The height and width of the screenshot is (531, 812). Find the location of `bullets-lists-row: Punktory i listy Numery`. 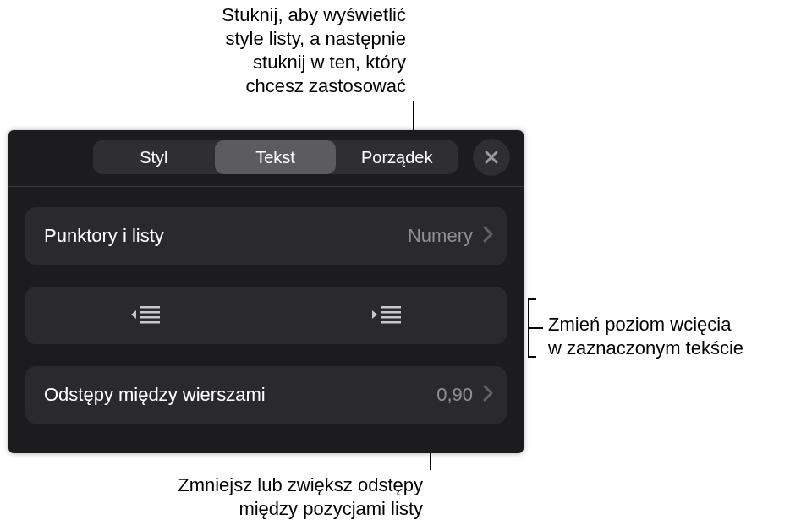

bullets-lists-row: Punktory i listy Numery is located at coordinates (266, 236).